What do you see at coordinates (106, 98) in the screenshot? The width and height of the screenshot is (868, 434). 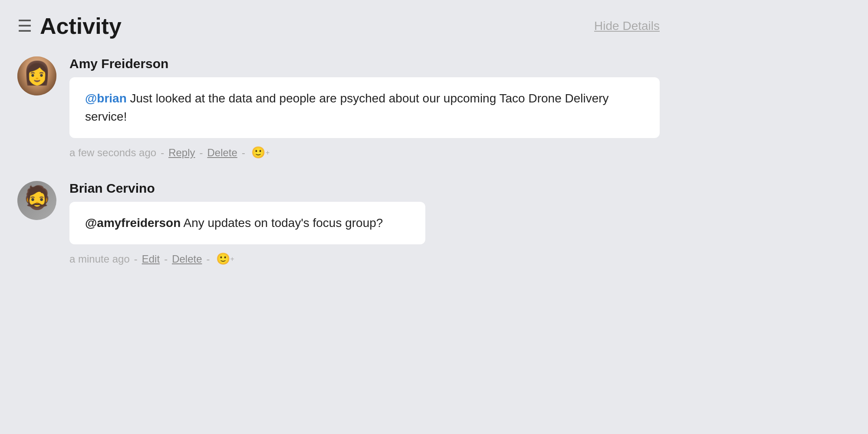 I see `mention-brian: @brian` at bounding box center [106, 98].